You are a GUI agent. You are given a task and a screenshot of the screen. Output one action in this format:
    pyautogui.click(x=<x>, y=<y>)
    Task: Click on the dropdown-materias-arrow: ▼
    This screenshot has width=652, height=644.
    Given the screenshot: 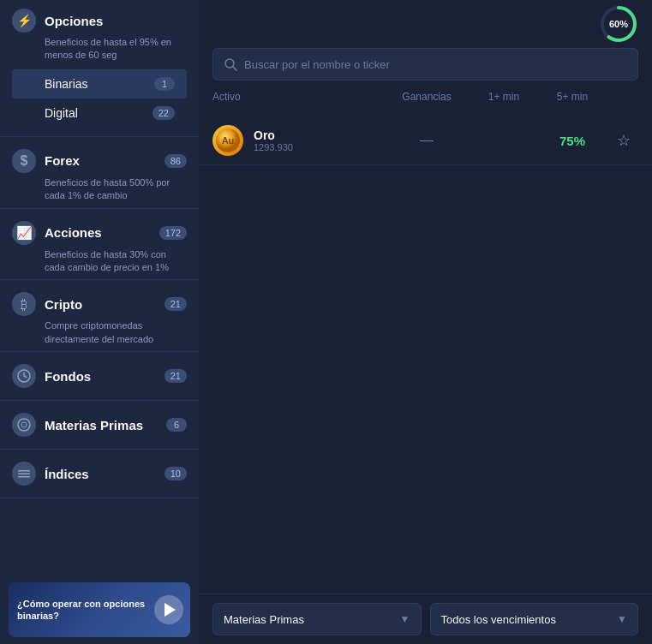 What is the action you would take?
    pyautogui.click(x=405, y=619)
    